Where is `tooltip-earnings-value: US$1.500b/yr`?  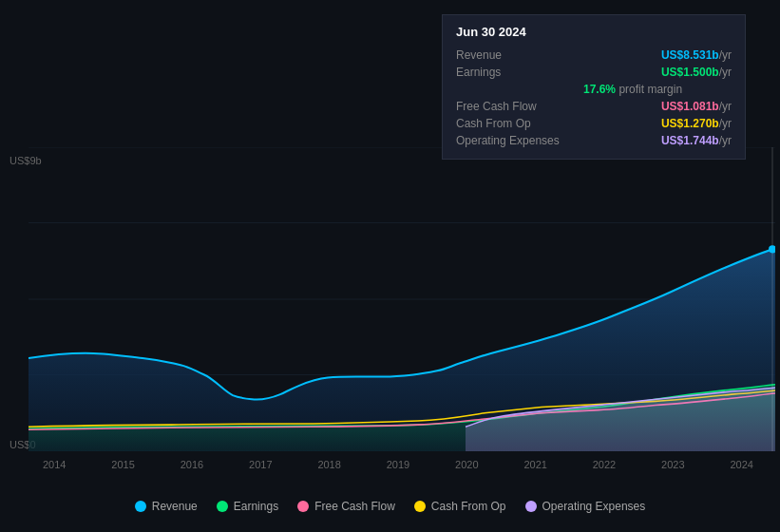
tooltip-earnings-value: US$1.500b/yr is located at coordinates (696, 72).